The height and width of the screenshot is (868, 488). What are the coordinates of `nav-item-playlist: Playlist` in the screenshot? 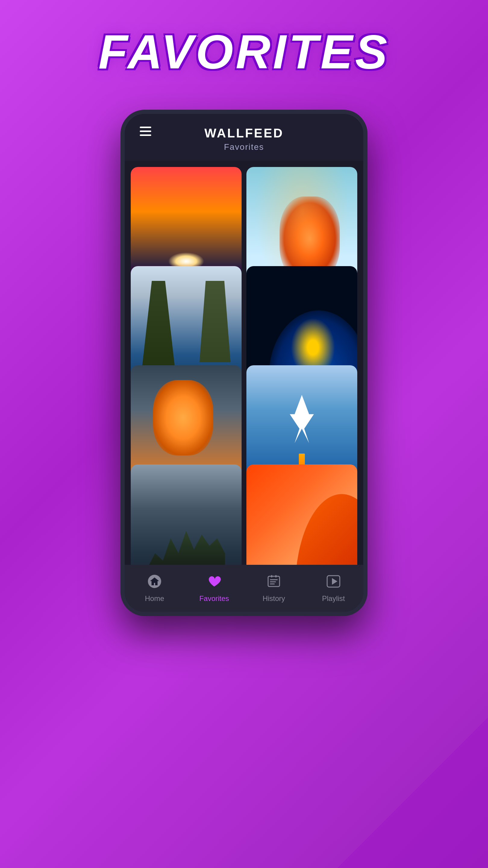 It's located at (333, 587).